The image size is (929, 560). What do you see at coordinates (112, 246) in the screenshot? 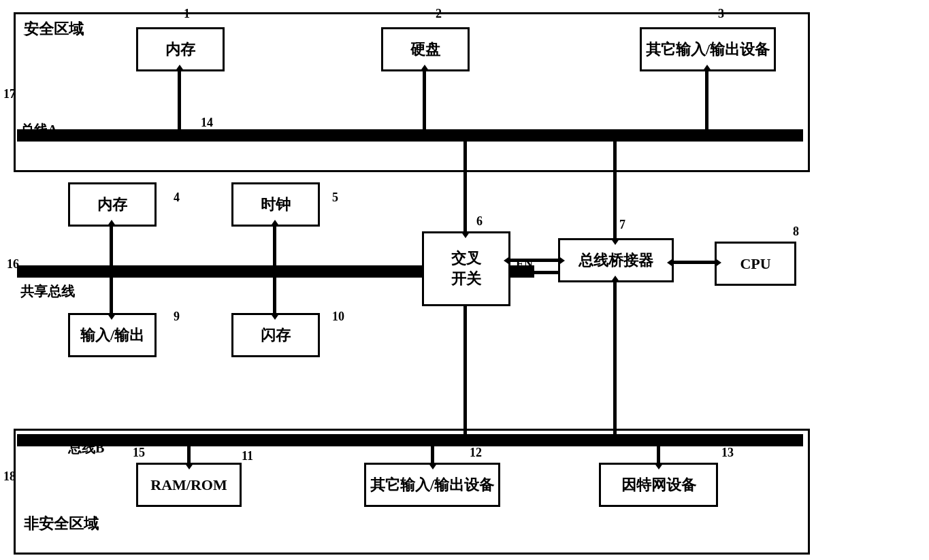
I see `arrow-memory-mid-sbus` at bounding box center [112, 246].